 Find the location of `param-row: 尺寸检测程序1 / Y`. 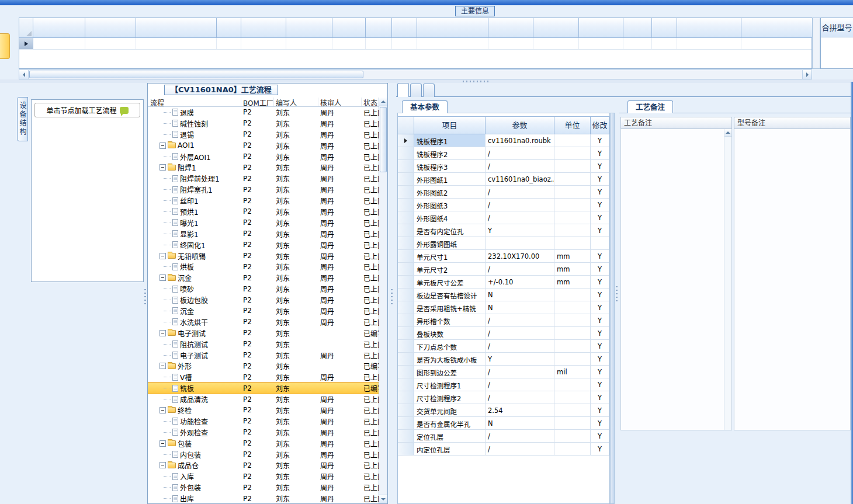

param-row: 尺寸检测程序1 / Y is located at coordinates (504, 385).